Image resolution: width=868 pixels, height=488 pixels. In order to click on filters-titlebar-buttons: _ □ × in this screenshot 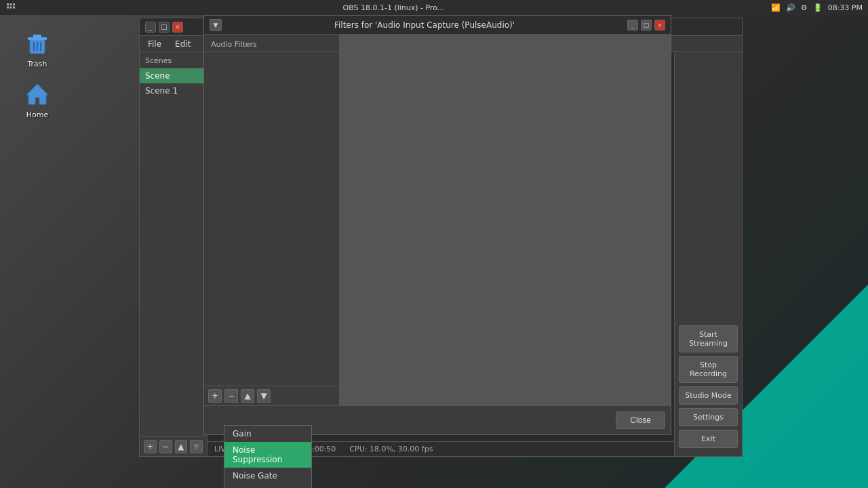, I will do `click(646, 25)`.